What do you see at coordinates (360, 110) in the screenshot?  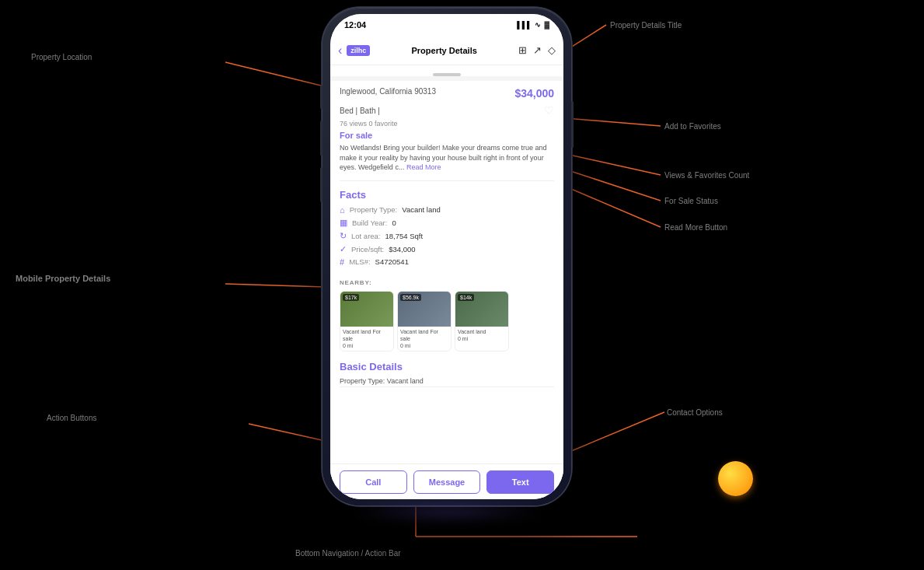 I see `beds-label: Bed | Bath |` at bounding box center [360, 110].